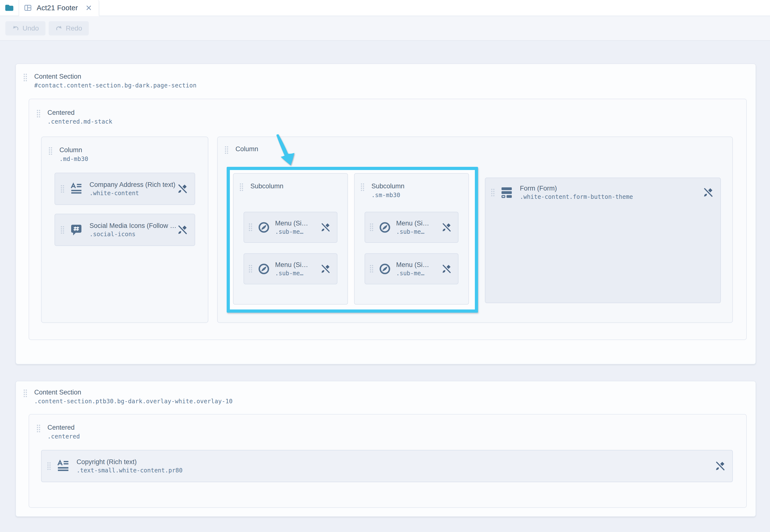  Describe the element at coordinates (80, 113) in the screenshot. I see `centered-label: Centered` at that location.